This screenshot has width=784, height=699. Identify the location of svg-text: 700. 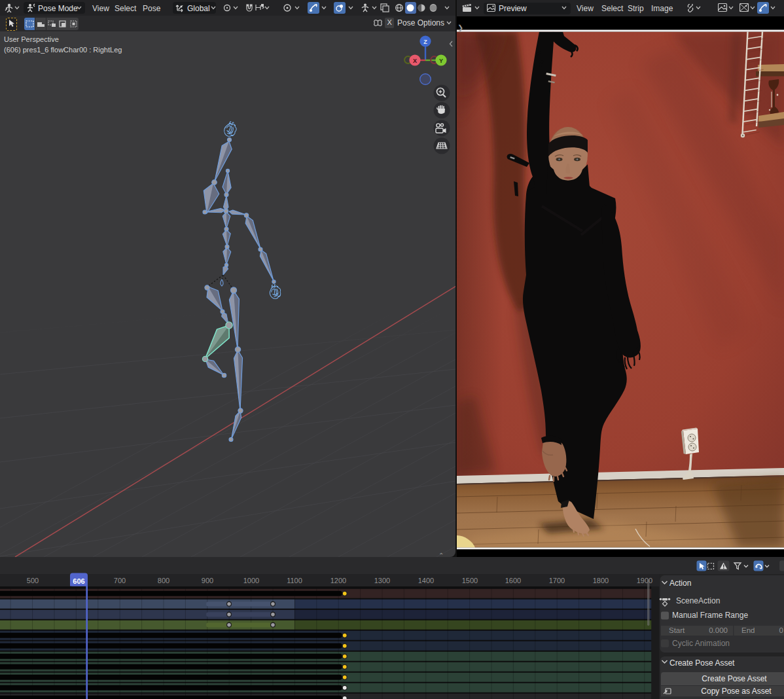
(120, 581).